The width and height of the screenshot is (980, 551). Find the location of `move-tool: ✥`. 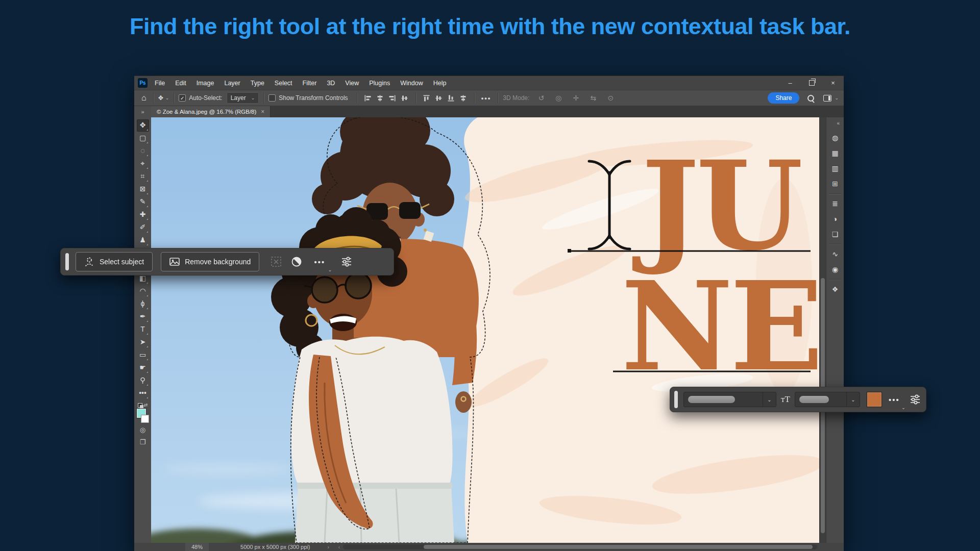

move-tool: ✥ is located at coordinates (143, 126).